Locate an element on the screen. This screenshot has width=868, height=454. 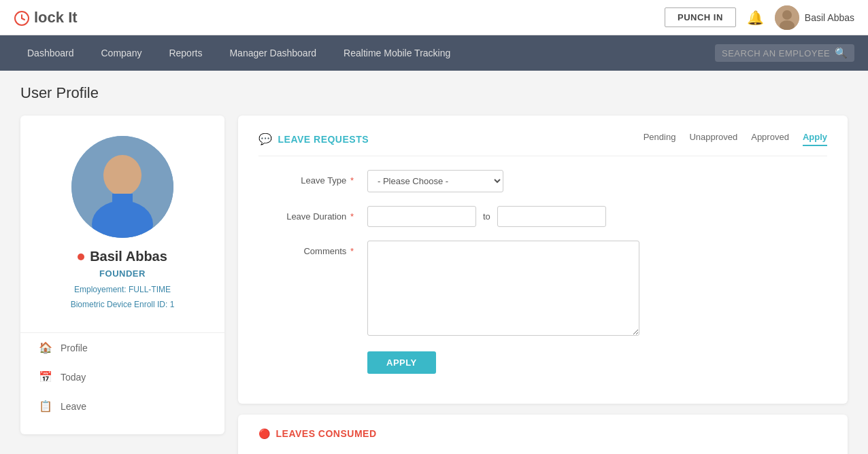
leave-duration-to is located at coordinates (552, 216).